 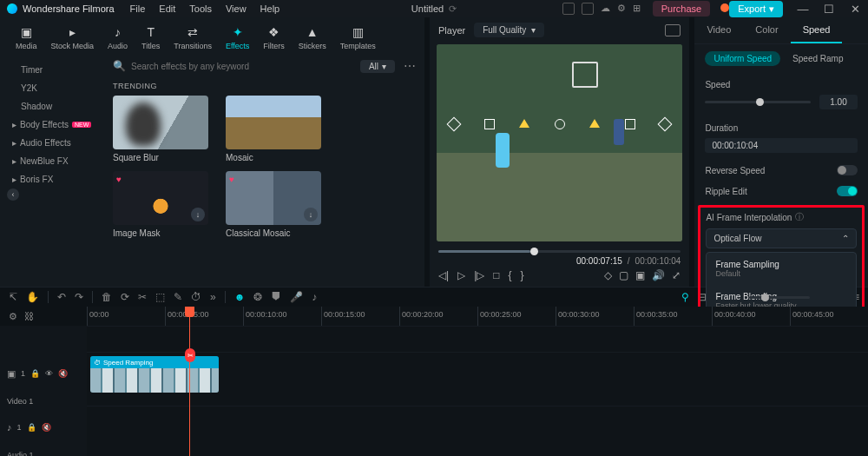 I want to click on shield-icon: ⛊, so click(x=276, y=297).